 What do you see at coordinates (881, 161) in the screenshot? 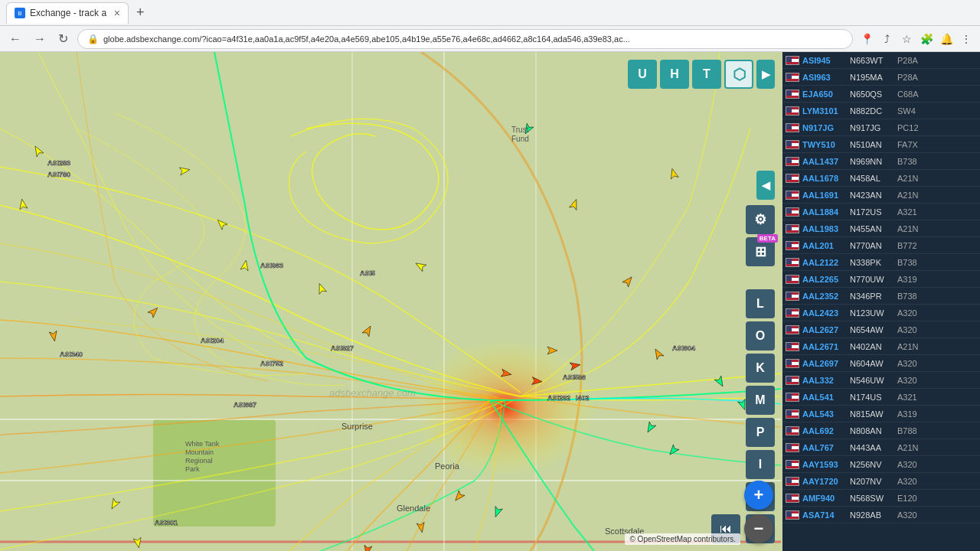
I see `sidebar-flight-row: AAL1437N969NNB738` at bounding box center [881, 161].